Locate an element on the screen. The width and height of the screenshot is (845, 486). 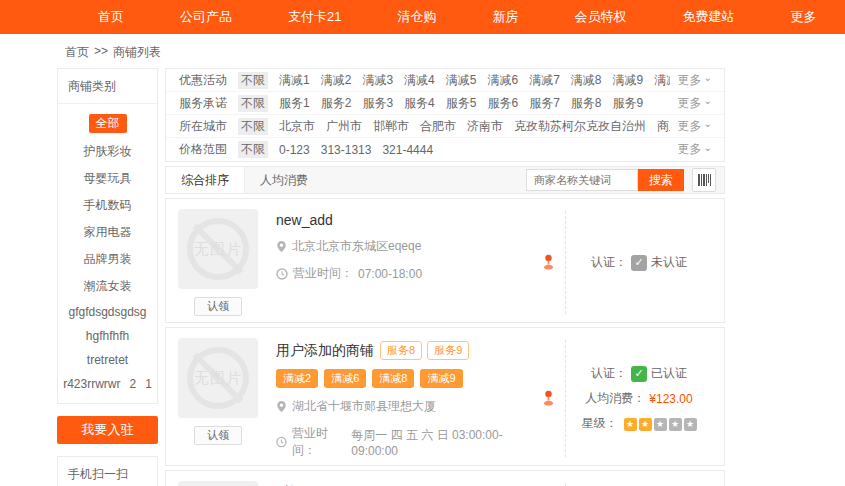
service-tag: 服务8 is located at coordinates (401, 350).